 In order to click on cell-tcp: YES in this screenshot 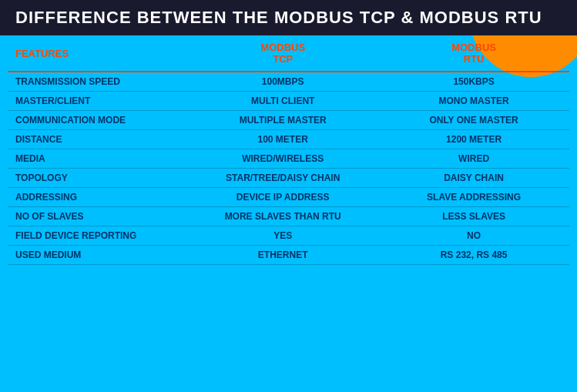, I will do `click(283, 236)`.